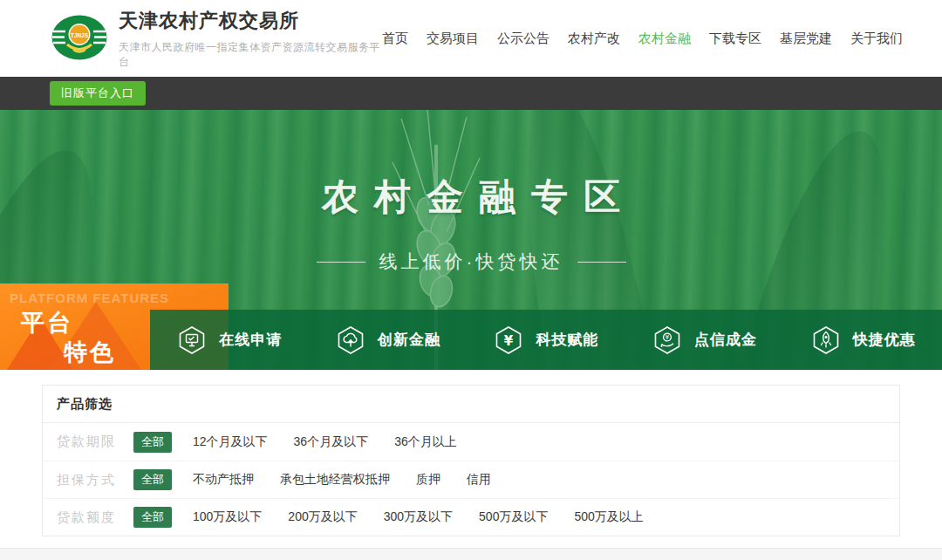 This screenshot has height=560, width=942. I want to click on nav-item-6: 下载专区, so click(735, 38).